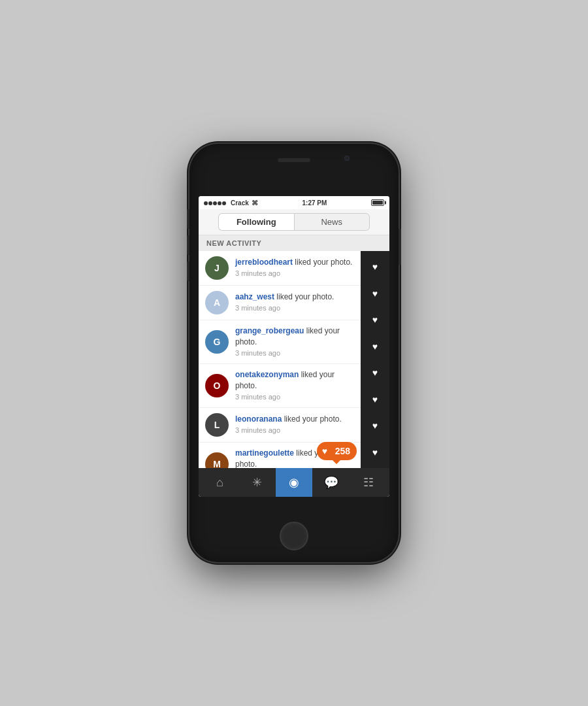  What do you see at coordinates (257, 482) in the screenshot?
I see `nav-explore: ✳` at bounding box center [257, 482].